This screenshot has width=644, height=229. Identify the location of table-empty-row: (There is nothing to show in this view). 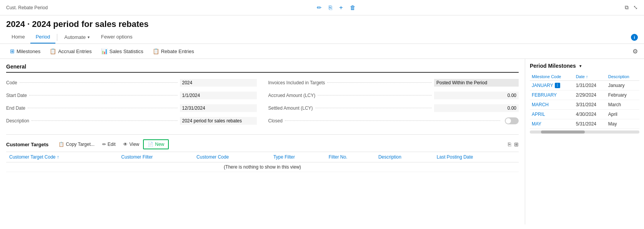
(262, 167).